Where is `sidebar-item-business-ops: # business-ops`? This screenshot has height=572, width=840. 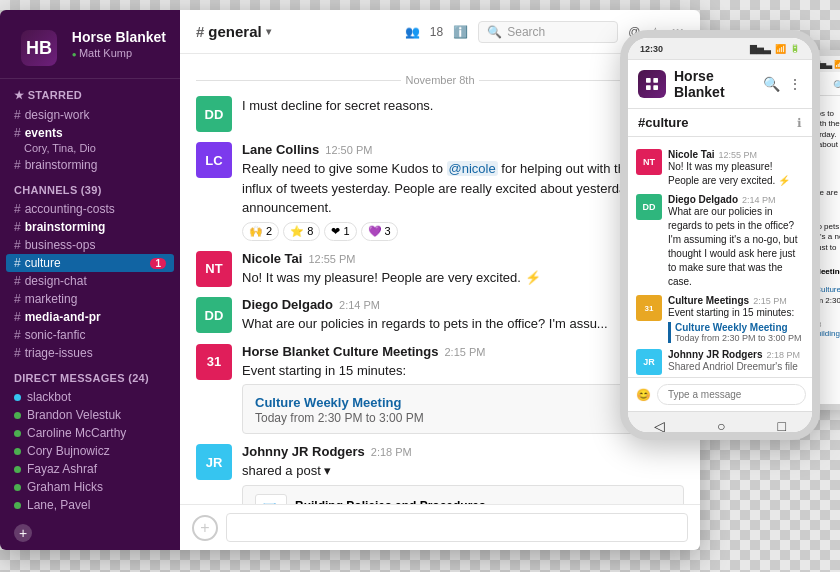 sidebar-item-business-ops: # business-ops is located at coordinates (90, 245).